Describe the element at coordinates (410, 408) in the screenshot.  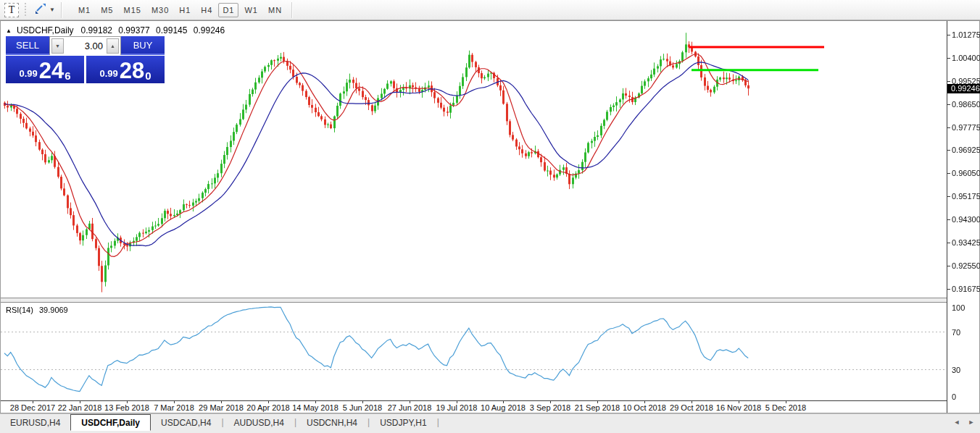
I see `date-label: 27 Jun 2018` at that location.